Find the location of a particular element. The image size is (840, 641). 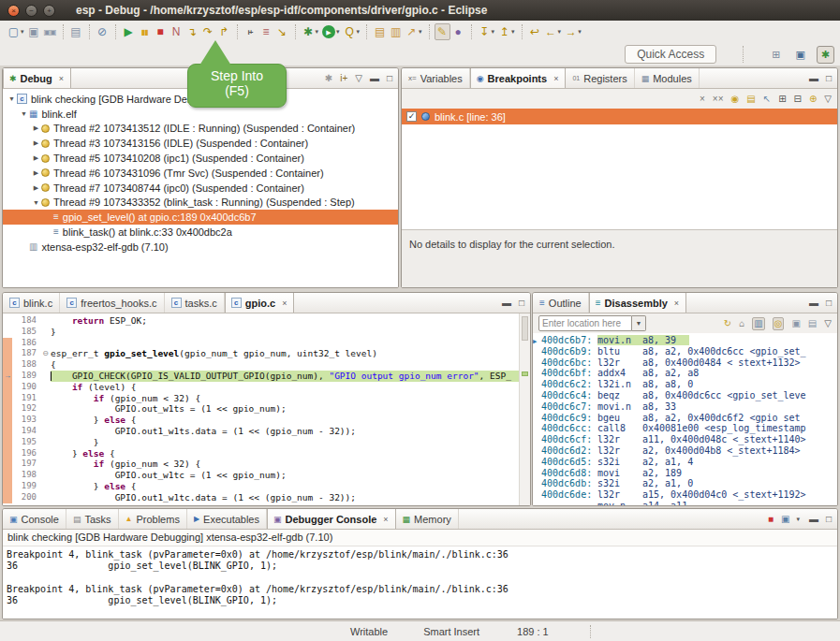

resume-icon: ▶ is located at coordinates (129, 32).